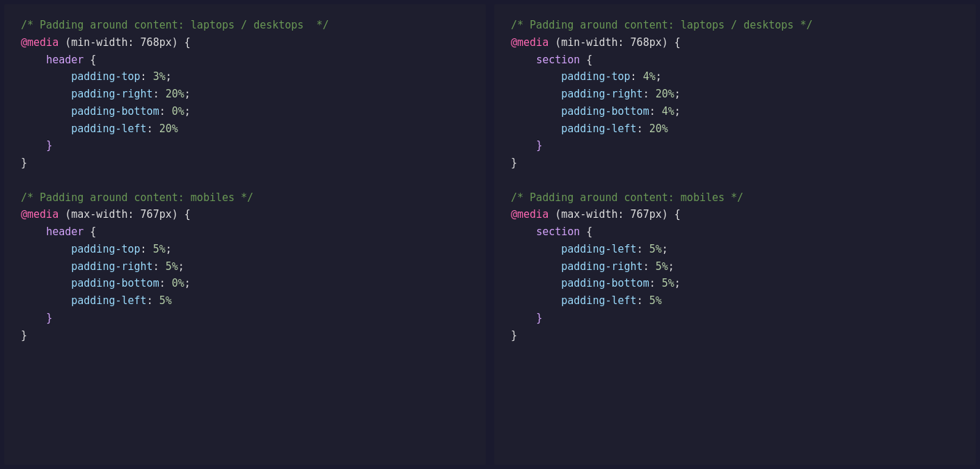 The image size is (980, 469). I want to click on left-prop-3: padding-bottom, so click(115, 111).